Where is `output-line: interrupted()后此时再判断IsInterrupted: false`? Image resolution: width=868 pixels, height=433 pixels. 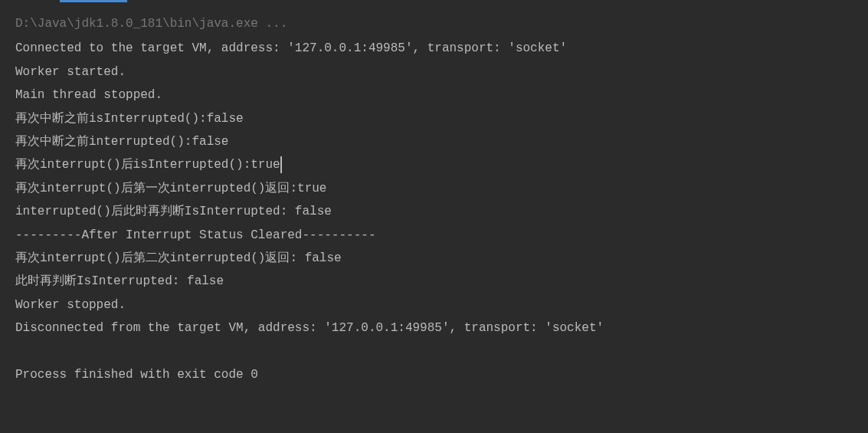
output-line: interrupted()后此时再判断IsInterrupted: false is located at coordinates (434, 212).